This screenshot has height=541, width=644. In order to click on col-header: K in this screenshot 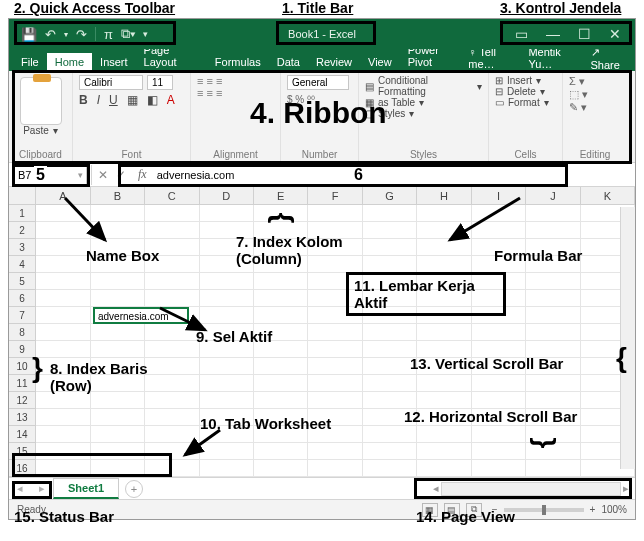, I will do `click(608, 196)`.